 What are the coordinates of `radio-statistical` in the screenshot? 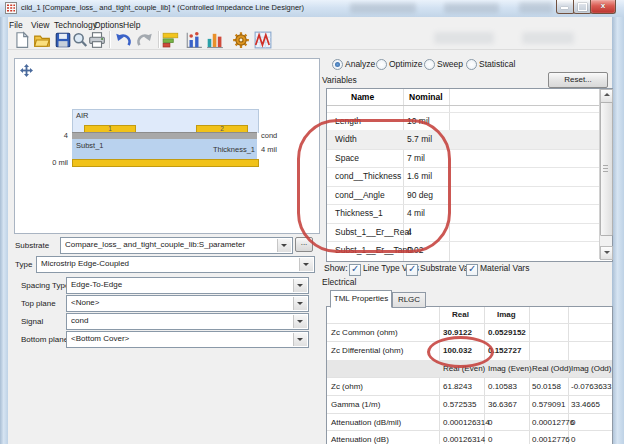 It's located at (472, 64).